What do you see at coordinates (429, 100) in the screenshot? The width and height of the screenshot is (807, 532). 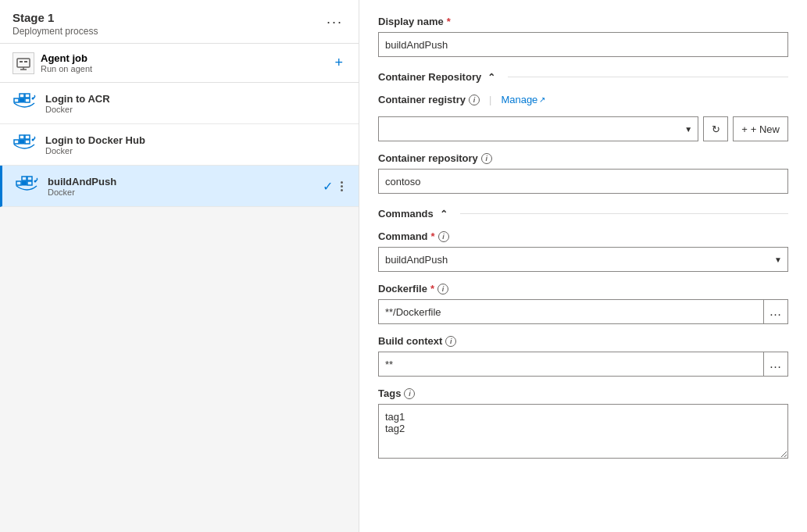 I see `registry-label: Container registry i` at bounding box center [429, 100].